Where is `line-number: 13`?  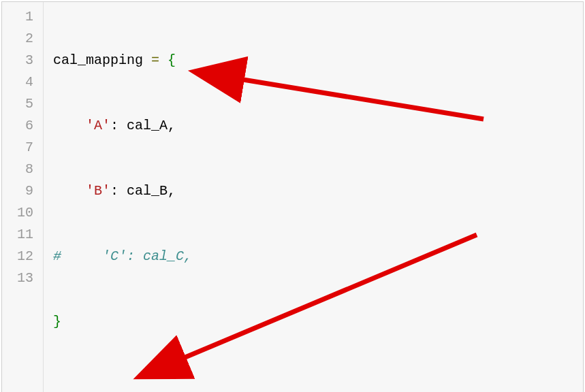
line-number: 13 is located at coordinates (18, 278).